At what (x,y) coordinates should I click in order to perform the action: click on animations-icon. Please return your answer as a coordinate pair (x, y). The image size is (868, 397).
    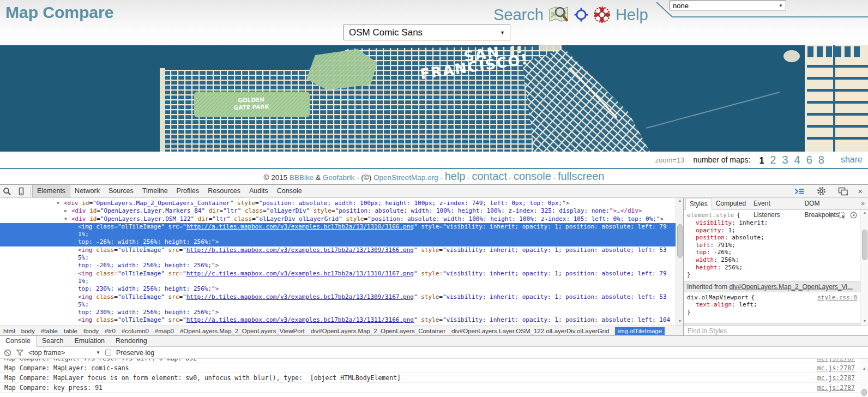
    Looking at the image, I should click on (854, 215).